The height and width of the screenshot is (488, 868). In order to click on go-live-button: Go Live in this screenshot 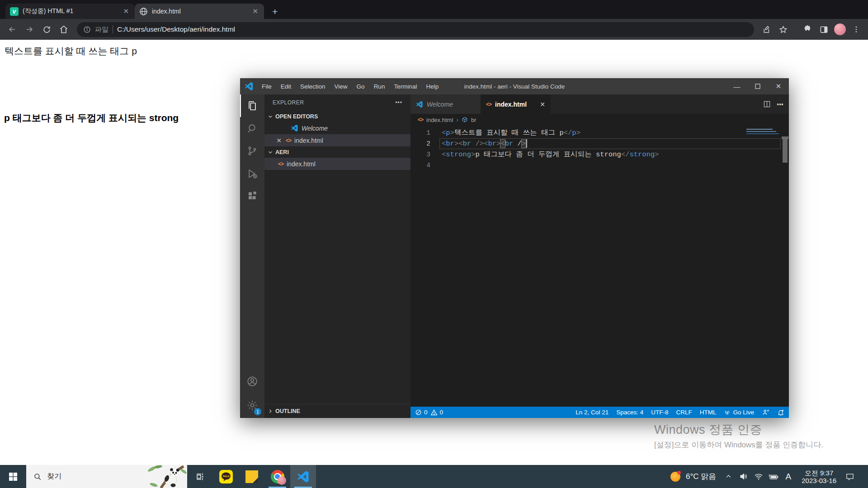, I will do `click(739, 412)`.